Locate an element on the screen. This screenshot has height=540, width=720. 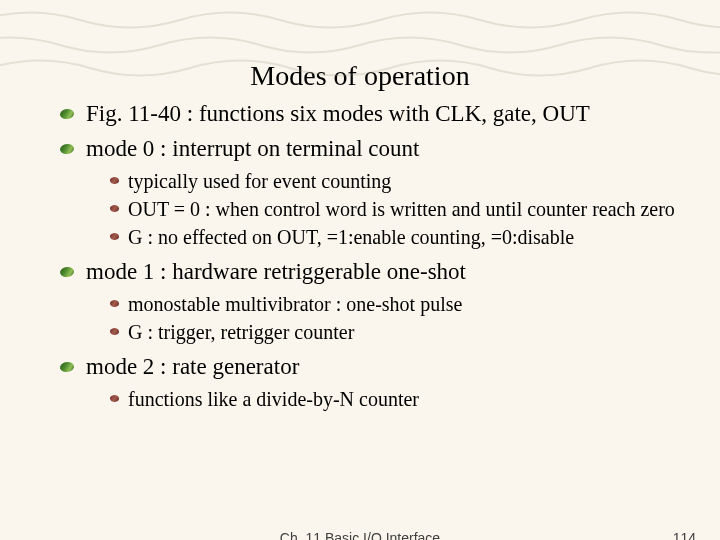
footer-page-number: 114 is located at coordinates (684, 535).